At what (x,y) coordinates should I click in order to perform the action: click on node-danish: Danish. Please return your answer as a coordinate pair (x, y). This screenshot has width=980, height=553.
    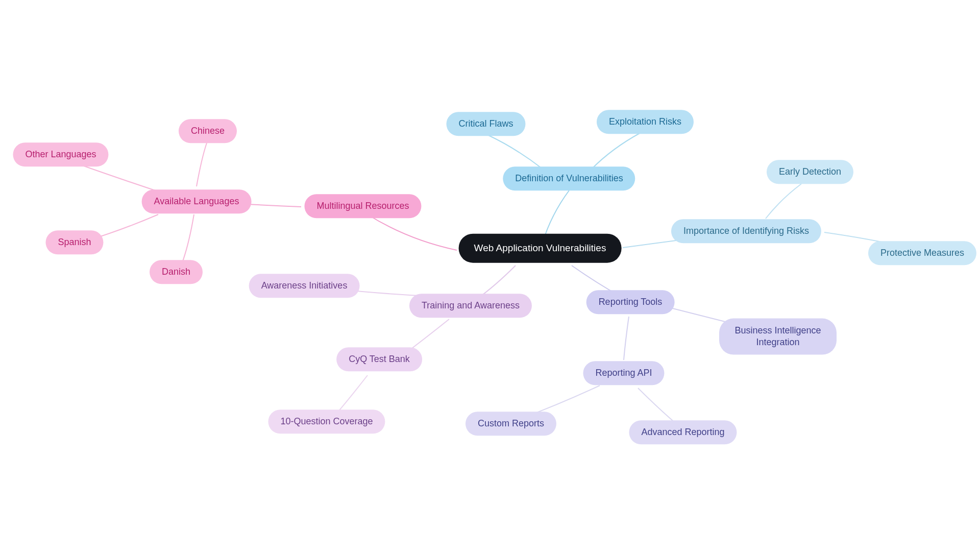
    Looking at the image, I should click on (176, 272).